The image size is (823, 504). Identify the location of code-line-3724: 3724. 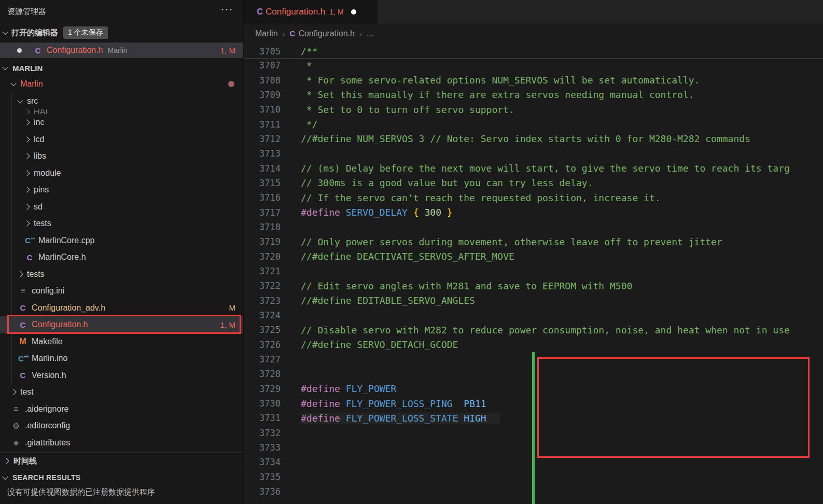
(533, 315).